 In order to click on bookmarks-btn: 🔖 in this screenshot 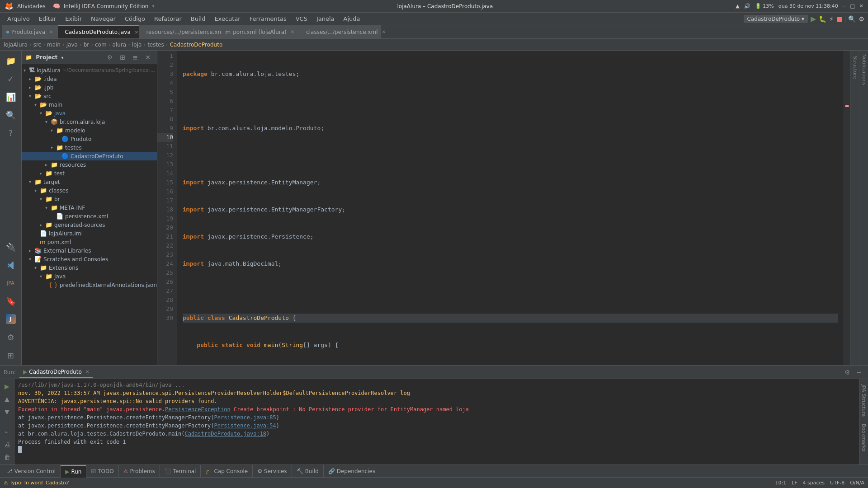, I will do `click(11, 301)`.